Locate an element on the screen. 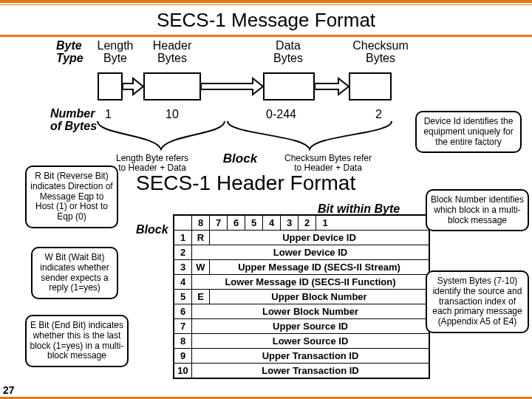 The width and height of the screenshot is (532, 399). header-bytes-label: Header Bytes is located at coordinates (172, 52).